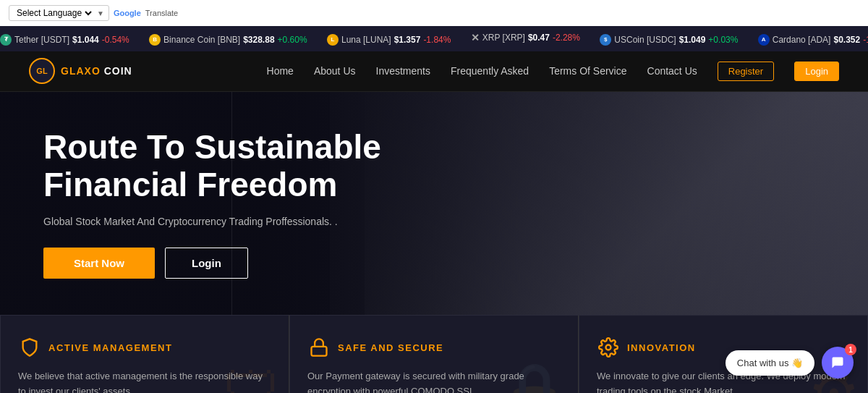  I want to click on feature-header-security: SAFE AND SECURE, so click(434, 347).